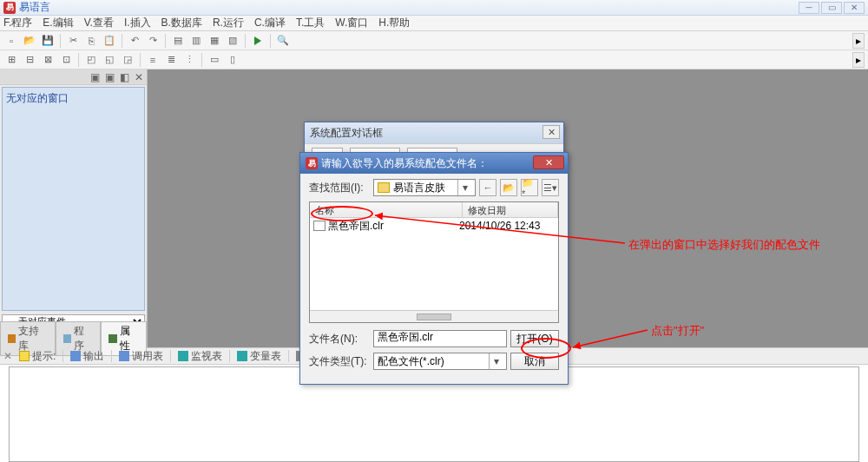 The width and height of the screenshot is (868, 462). I want to click on tree-view: 无对应的窗口, so click(73, 199).